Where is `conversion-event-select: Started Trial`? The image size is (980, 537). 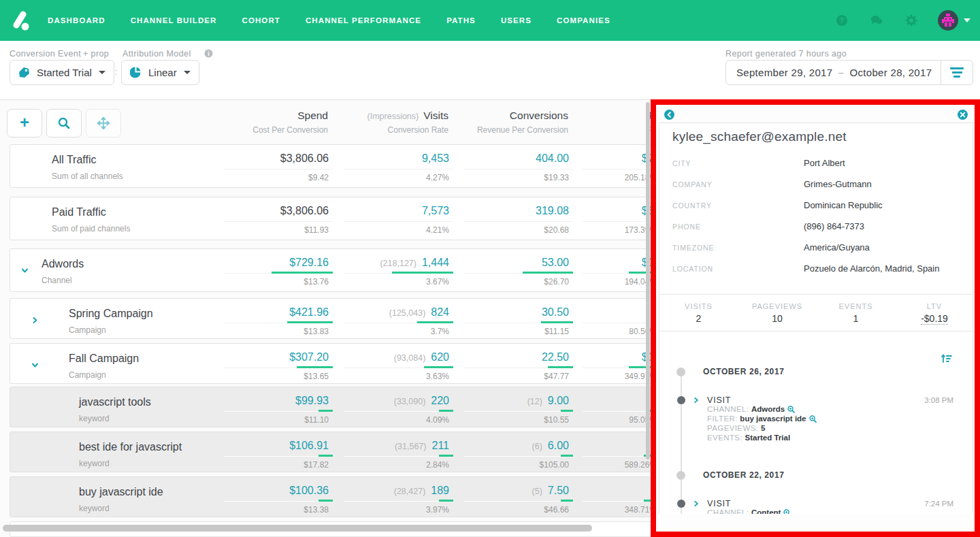
conversion-event-select: Started Trial is located at coordinates (62, 72).